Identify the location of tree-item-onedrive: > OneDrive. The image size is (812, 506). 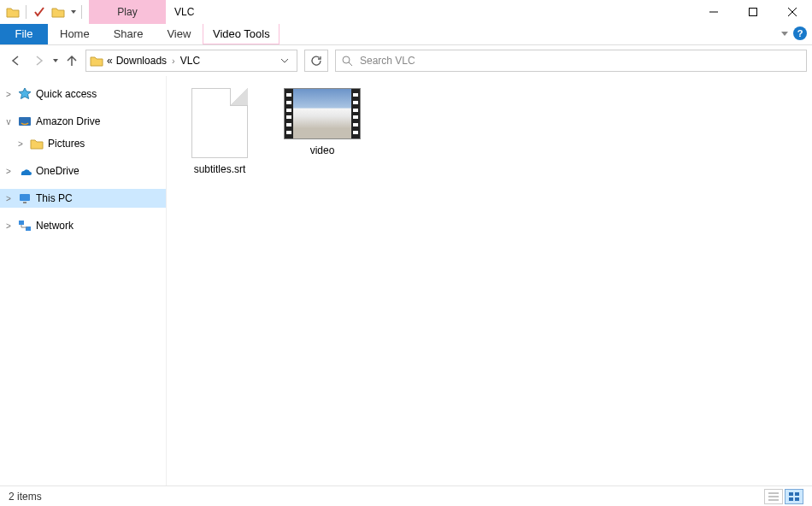
(83, 171).